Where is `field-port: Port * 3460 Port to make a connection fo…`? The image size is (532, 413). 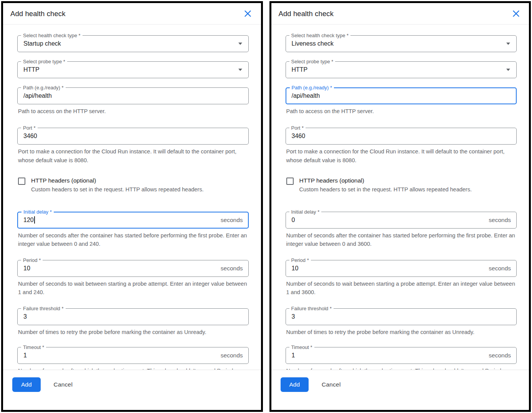
field-port: Port * 3460 Port to make a connection fo… is located at coordinates (401, 146).